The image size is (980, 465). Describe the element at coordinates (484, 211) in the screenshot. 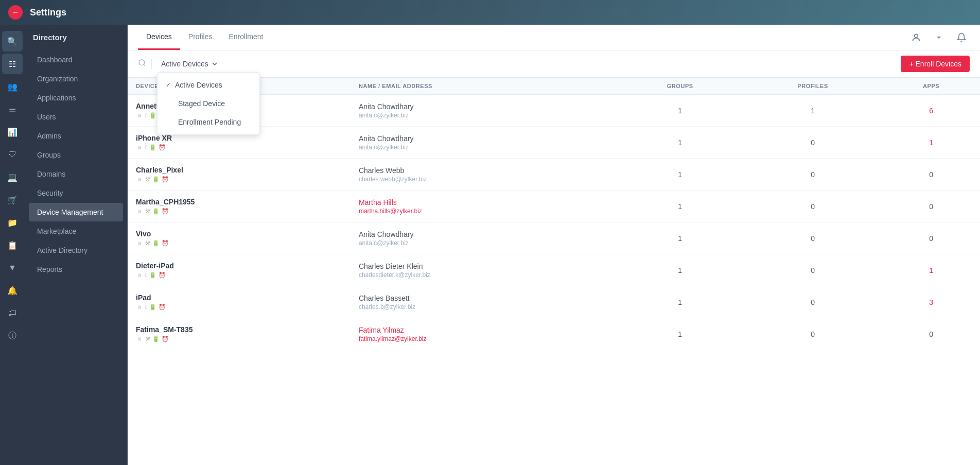

I see `user-email: martha.hills@zylker.biz` at that location.